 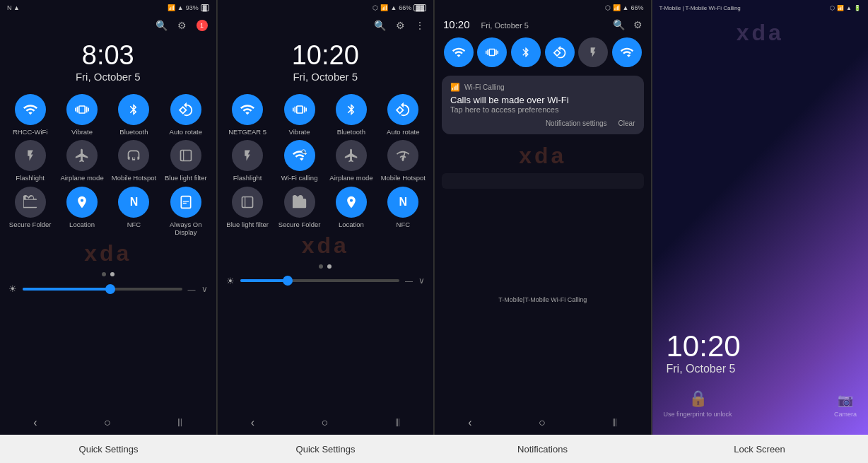 What do you see at coordinates (300, 161) in the screenshot?
I see `tile-wificalling: 📞 Wi-Fi calling` at bounding box center [300, 161].